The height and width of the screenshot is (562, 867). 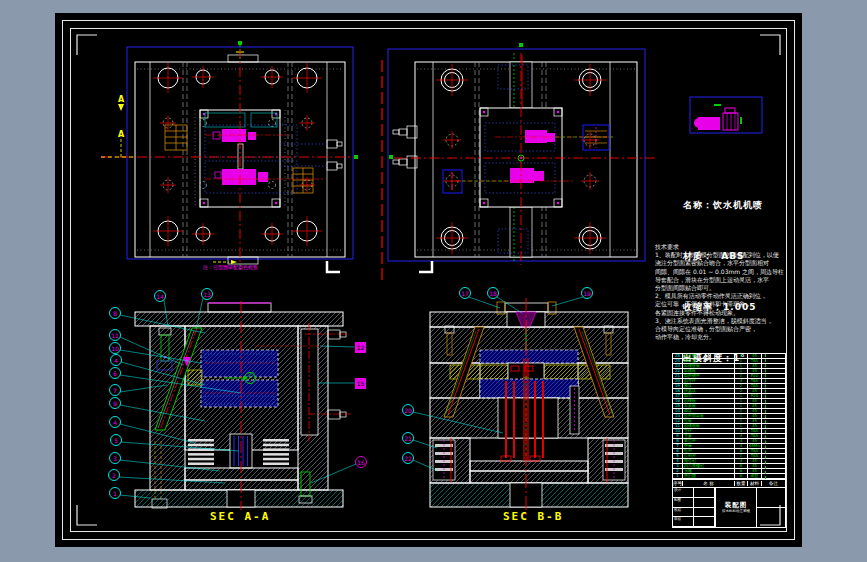 I want to click on col-header-no: 序号, so click(x=678, y=484).